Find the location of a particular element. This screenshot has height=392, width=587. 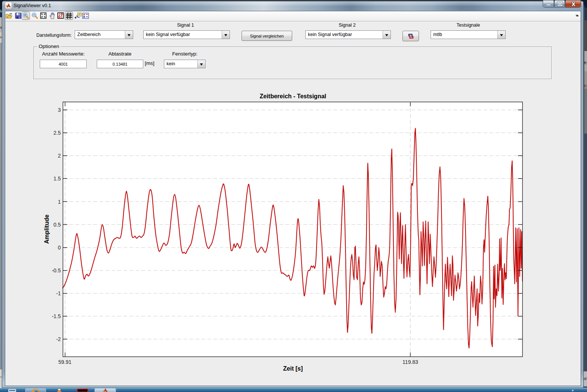

svg-text: Zeit [s] is located at coordinates (293, 368).